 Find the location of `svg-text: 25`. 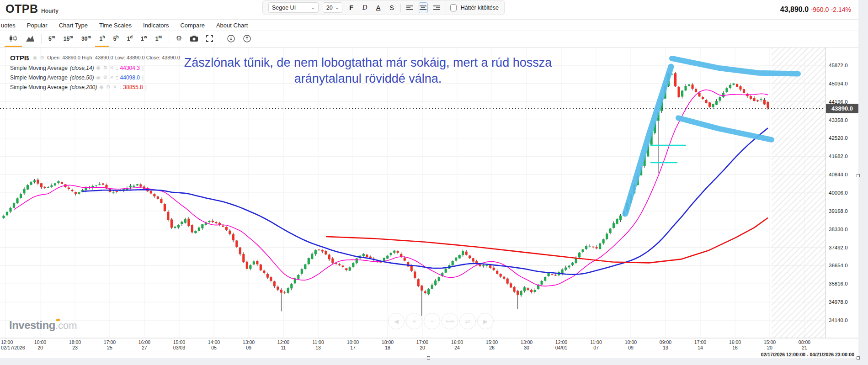

svg-text: 25 is located at coordinates (110, 348).